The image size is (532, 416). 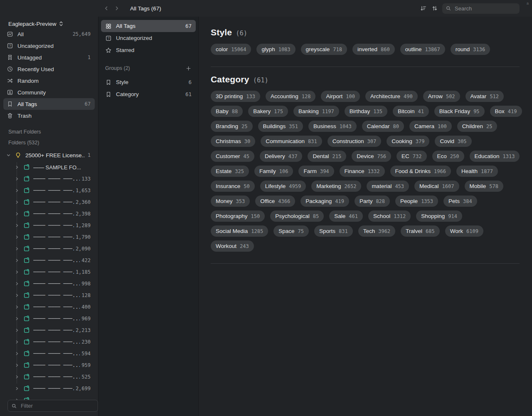 What do you see at coordinates (49, 354) in the screenshot?
I see `folder-row: ──── ──── ───...594` at bounding box center [49, 354].